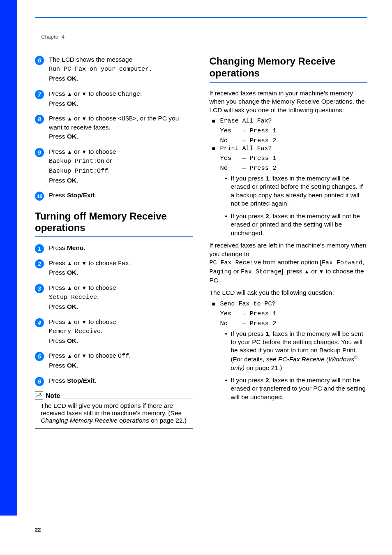 This screenshot has width=392, height=555. Describe the element at coordinates (114, 414) in the screenshot. I see `note-body: The LCD will give you more options if th…` at that location.